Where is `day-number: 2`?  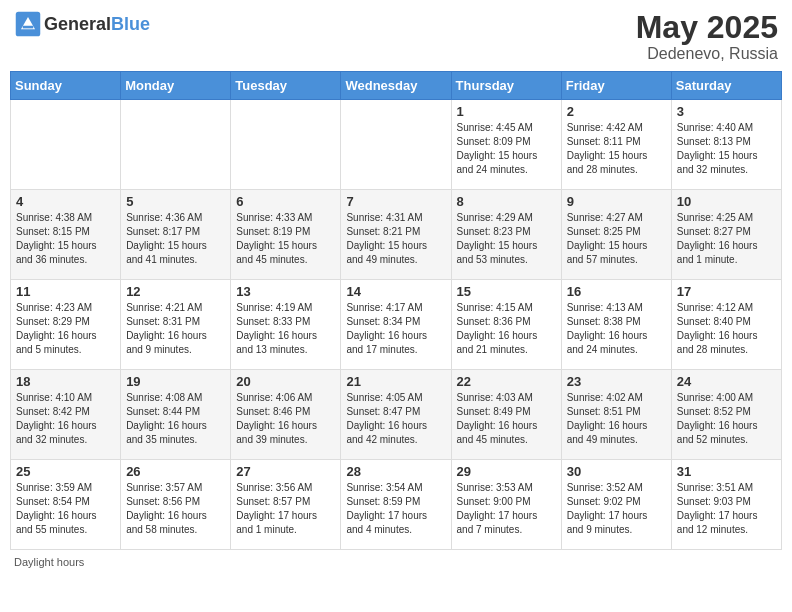 day-number: 2 is located at coordinates (616, 112).